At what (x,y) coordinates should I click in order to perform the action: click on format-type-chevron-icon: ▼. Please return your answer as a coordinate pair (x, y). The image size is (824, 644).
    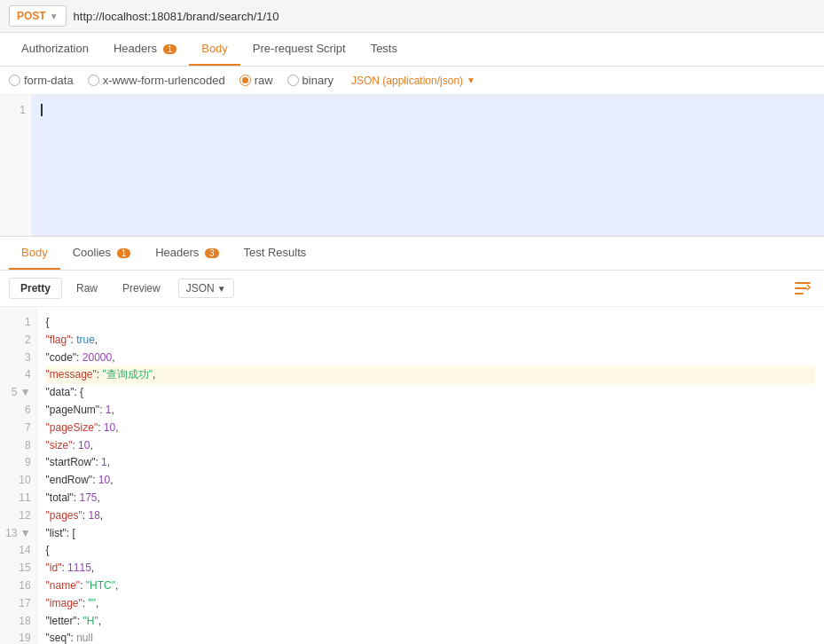
    Looking at the image, I should click on (222, 289).